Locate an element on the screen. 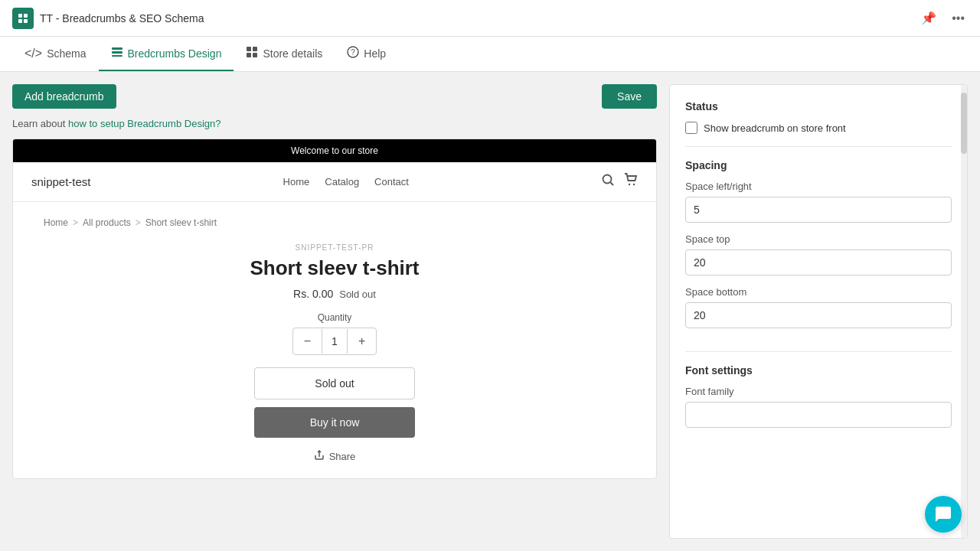  status-section-title: Status is located at coordinates (818, 106).